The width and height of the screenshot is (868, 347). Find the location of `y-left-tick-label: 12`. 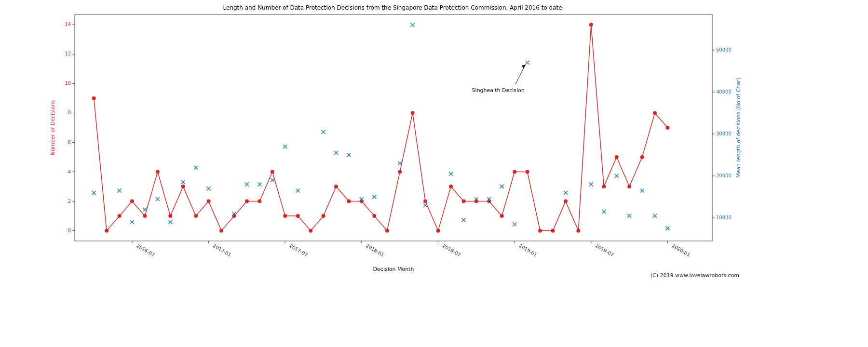

y-left-tick-label: 12 is located at coordinates (68, 54).